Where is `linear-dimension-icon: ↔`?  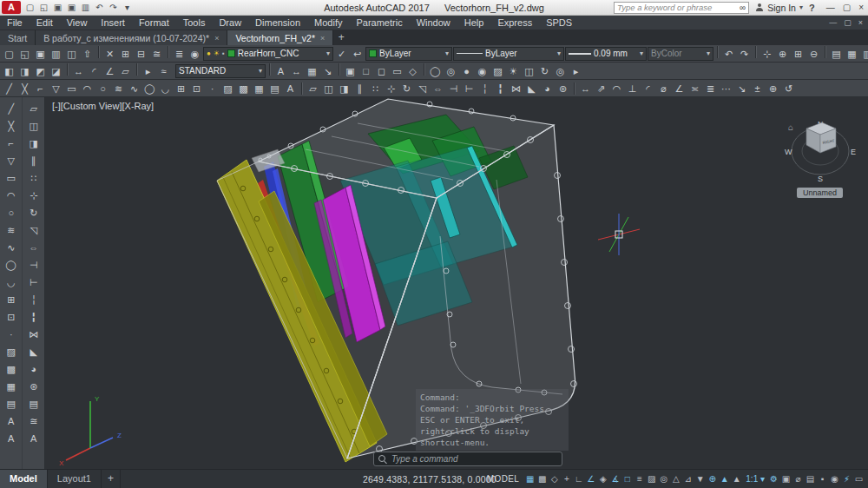
linear-dimension-icon: ↔ is located at coordinates (585, 89).